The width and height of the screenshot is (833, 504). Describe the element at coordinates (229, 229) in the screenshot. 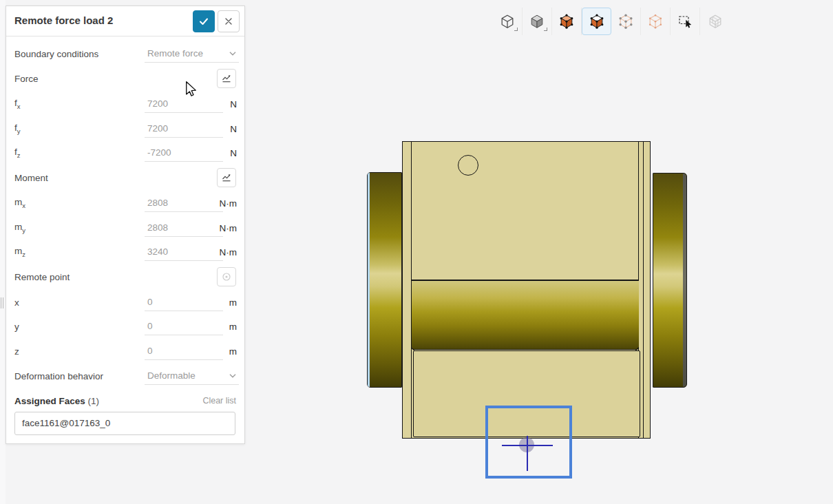

I see `my-unit: N·m` at that location.